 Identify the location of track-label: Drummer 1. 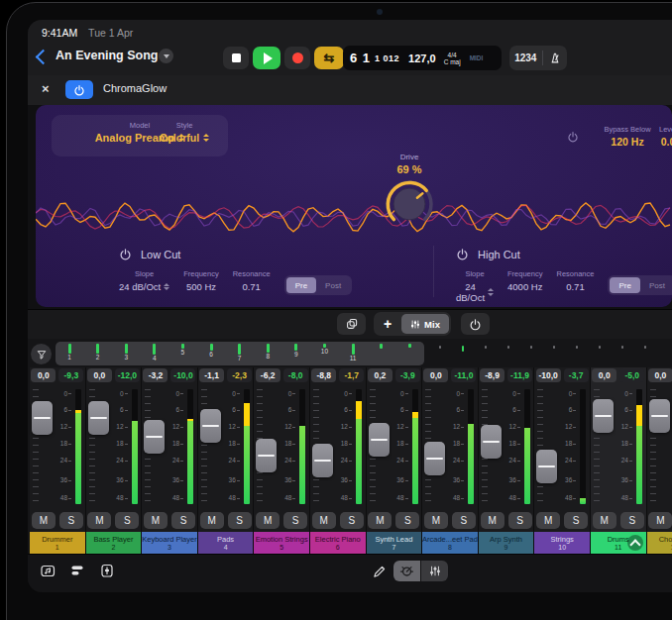
(57, 543).